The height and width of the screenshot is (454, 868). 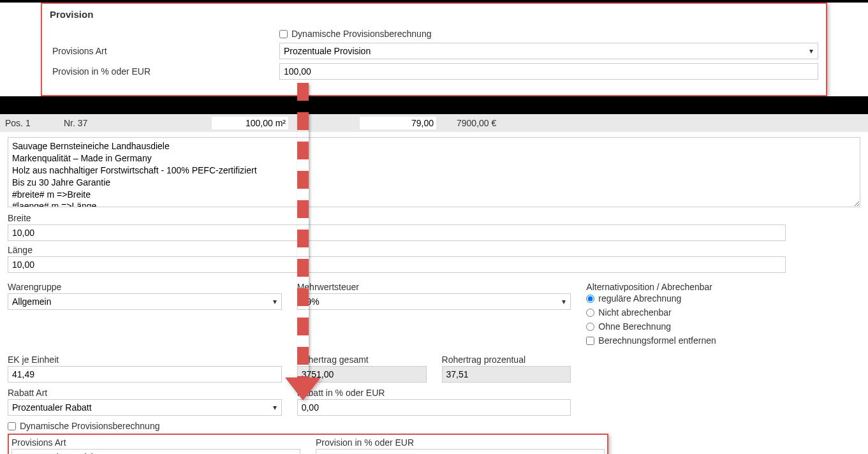 I want to click on altpos-notbillable-radio, so click(x=591, y=312).